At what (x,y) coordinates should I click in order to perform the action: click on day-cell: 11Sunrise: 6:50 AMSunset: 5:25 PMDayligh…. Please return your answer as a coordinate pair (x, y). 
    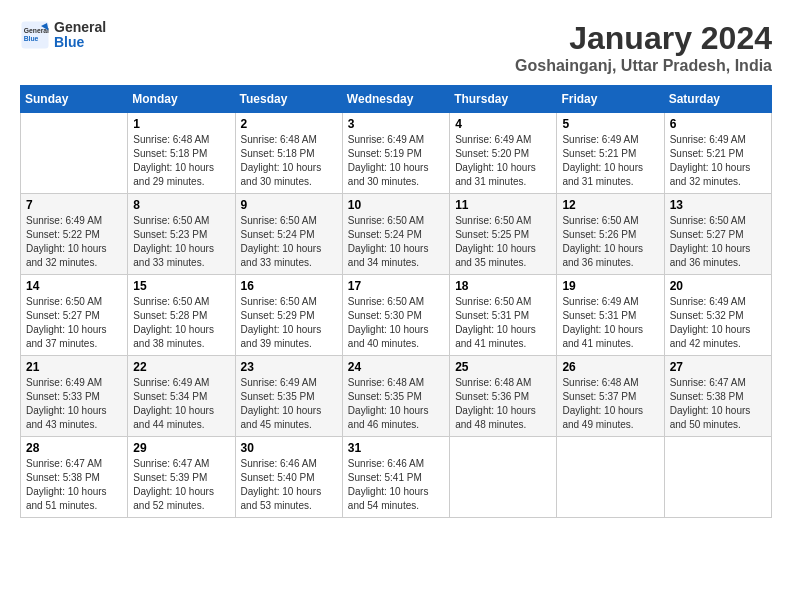
    Looking at the image, I should click on (504, 234).